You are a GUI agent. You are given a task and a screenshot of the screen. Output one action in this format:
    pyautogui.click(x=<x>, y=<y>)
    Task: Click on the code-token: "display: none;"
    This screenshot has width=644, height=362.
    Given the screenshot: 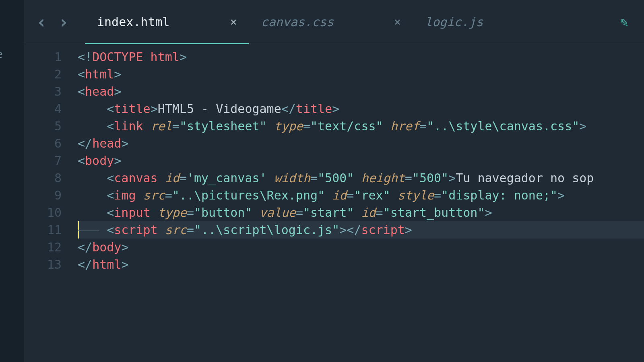 What is the action you would take?
    pyautogui.click(x=499, y=195)
    